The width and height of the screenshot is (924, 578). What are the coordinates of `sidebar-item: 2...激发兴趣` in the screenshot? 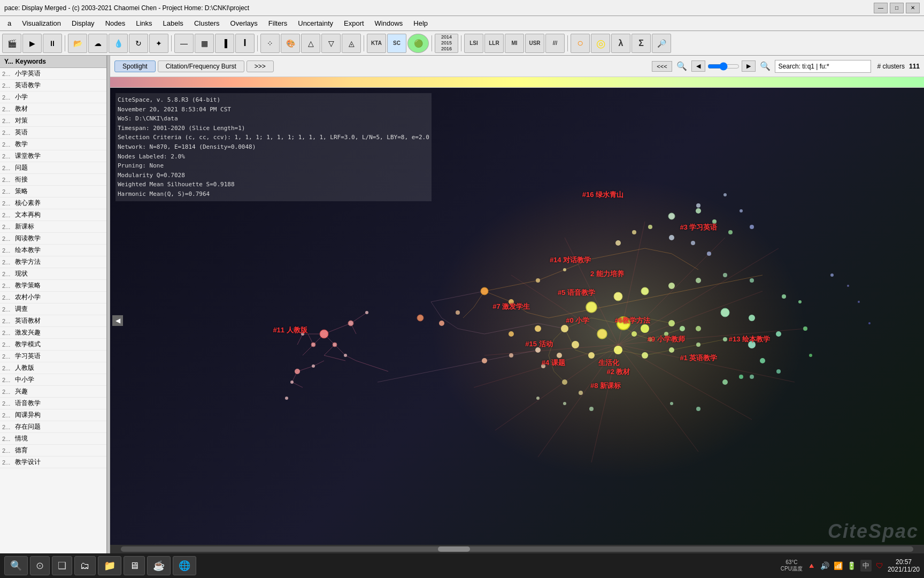 It's located at (53, 333).